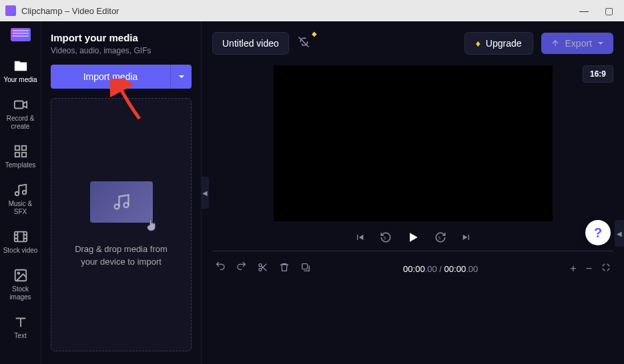  I want to click on sidebar-item-templates: Templates, so click(20, 157).